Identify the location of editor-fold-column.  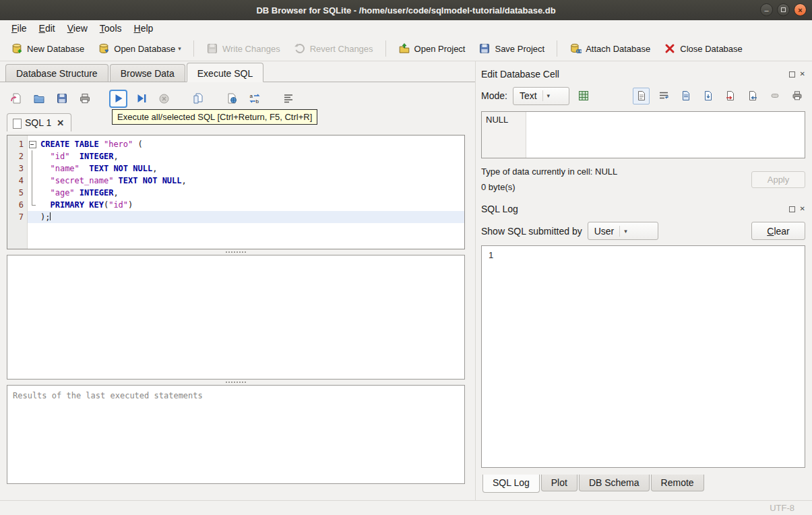
(32, 192).